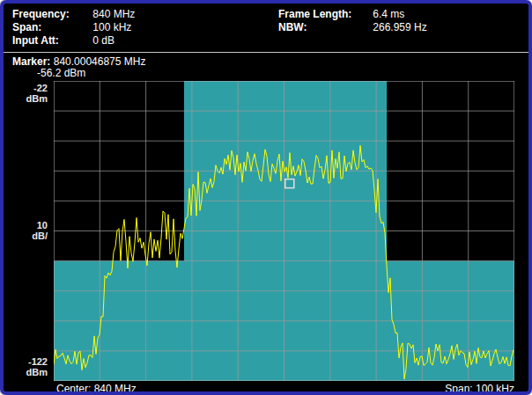 The height and width of the screenshot is (395, 532). What do you see at coordinates (100, 62) in the screenshot?
I see `marker-frequency-value: 840.00046875 MHz` at bounding box center [100, 62].